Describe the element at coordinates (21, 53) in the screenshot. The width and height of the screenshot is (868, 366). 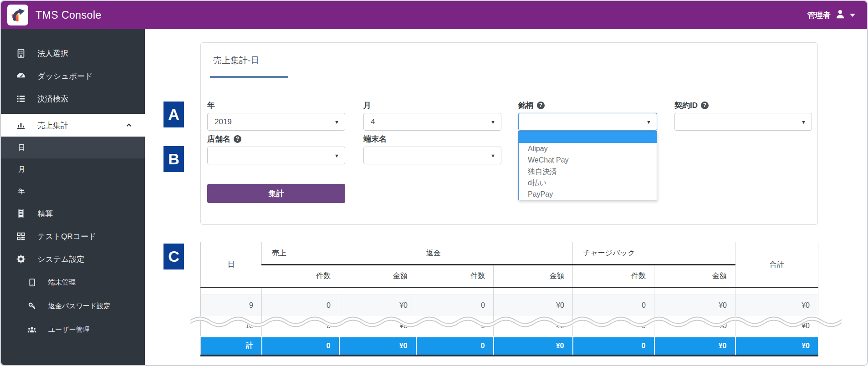
I see `building-icon` at that location.